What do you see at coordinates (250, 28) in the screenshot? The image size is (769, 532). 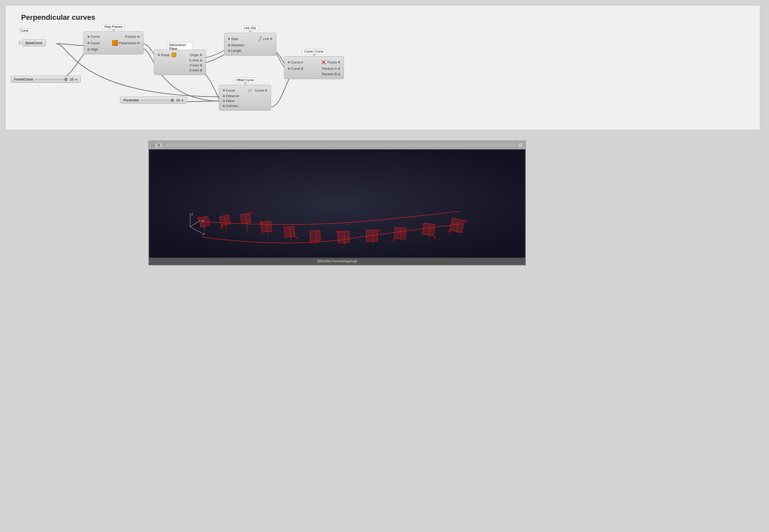 I see `linesdl-callout: Line SDL` at bounding box center [250, 28].